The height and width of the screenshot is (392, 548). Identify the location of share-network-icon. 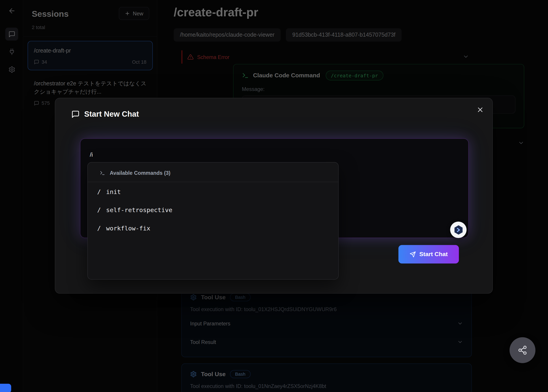
(522, 350).